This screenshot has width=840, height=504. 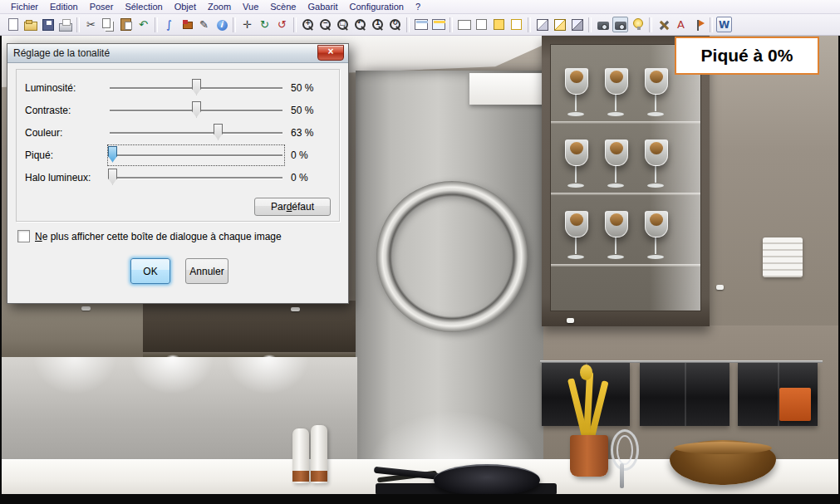 I want to click on flag-icon, so click(x=698, y=25).